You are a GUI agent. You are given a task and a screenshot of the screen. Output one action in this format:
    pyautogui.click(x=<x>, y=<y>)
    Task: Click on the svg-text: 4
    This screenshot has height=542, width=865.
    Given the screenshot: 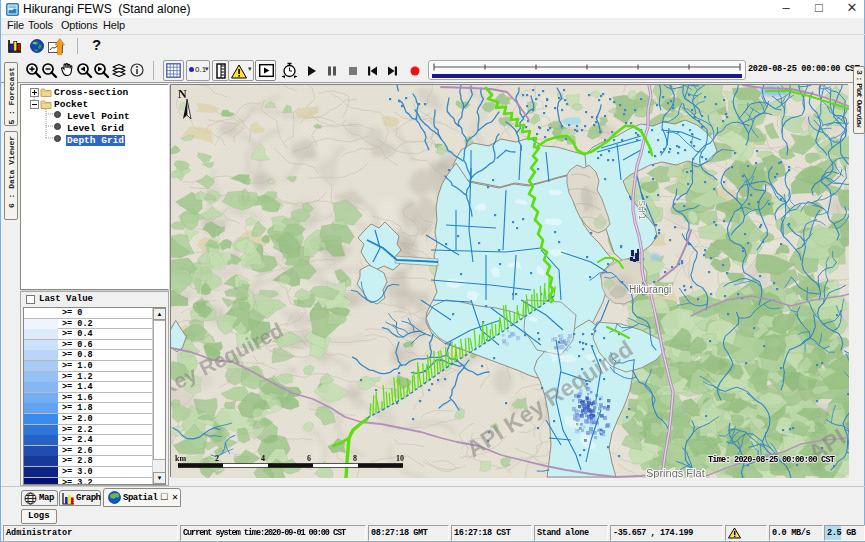 What is the action you would take?
    pyautogui.click(x=263, y=458)
    